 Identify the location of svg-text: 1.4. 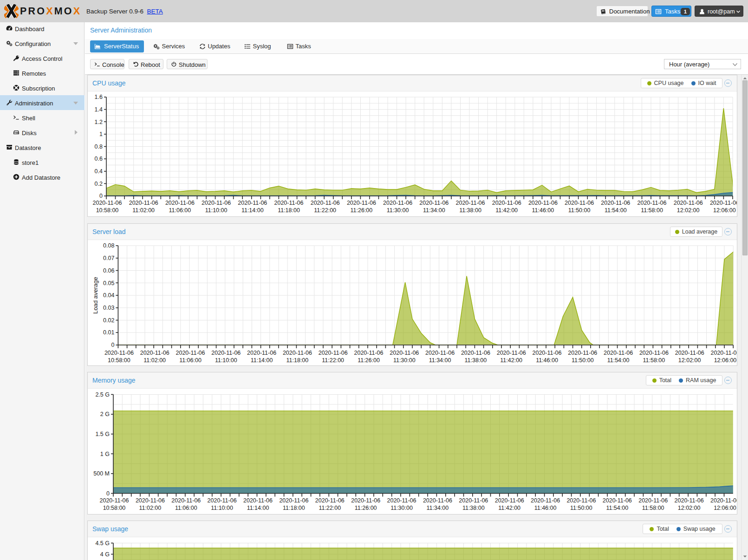
(98, 110).